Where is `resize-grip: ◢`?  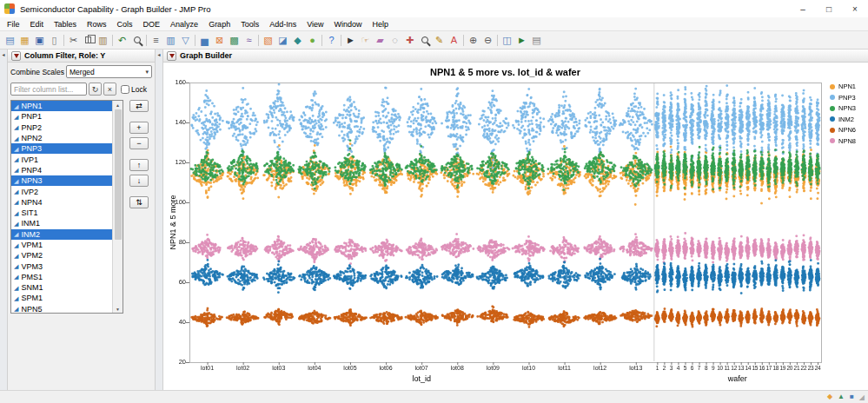
resize-grip: ◢ is located at coordinates (862, 398).